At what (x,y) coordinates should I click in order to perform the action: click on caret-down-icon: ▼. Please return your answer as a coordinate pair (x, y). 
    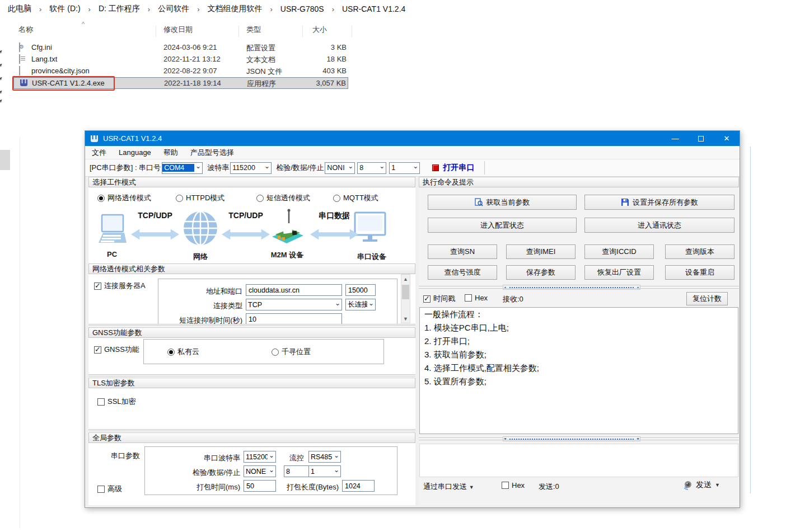
    Looking at the image, I should click on (718, 485).